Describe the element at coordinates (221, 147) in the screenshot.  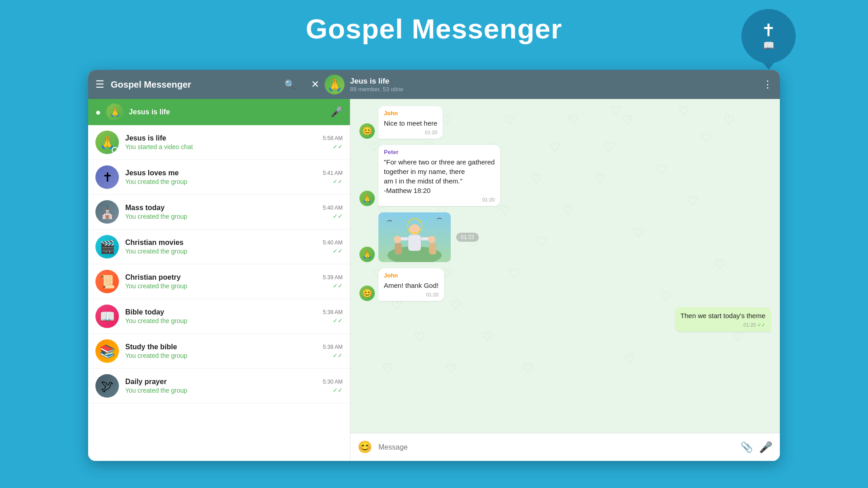
I see `chat-preview: You started a video chat` at that location.